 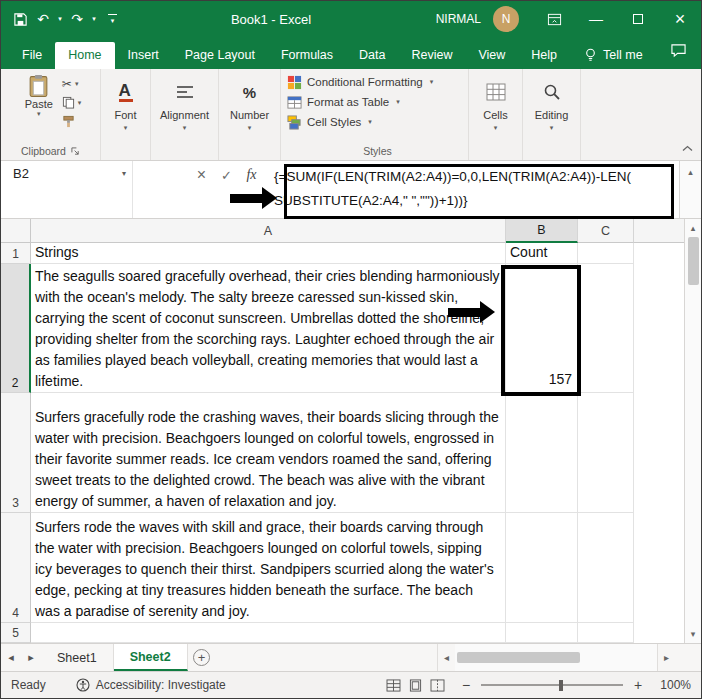 What do you see at coordinates (542, 231) in the screenshot?
I see `column-header-b: B` at bounding box center [542, 231].